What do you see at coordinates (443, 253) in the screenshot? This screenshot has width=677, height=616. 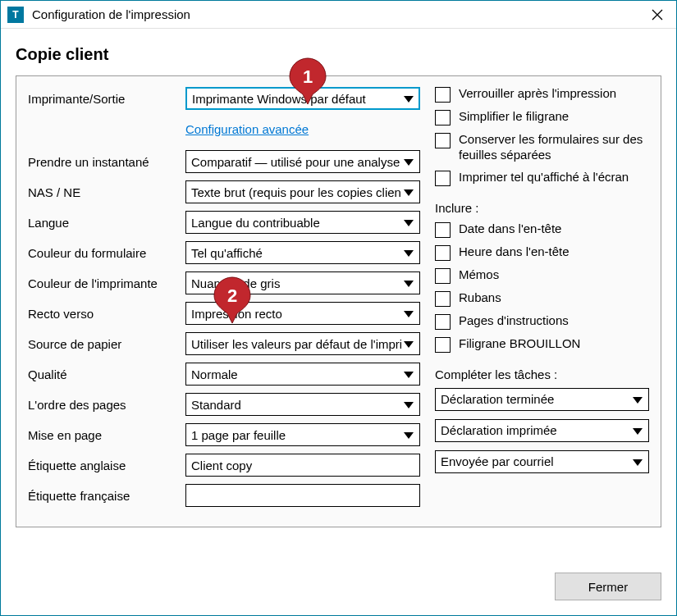 I see `checkbox-time-header` at bounding box center [443, 253].